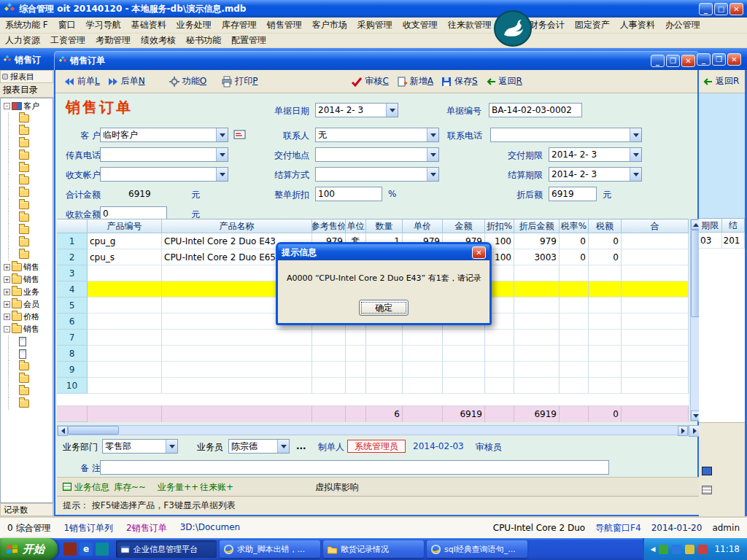 The height and width of the screenshot is (560, 747). I want to click on customer-select: 临时客户, so click(164, 135).